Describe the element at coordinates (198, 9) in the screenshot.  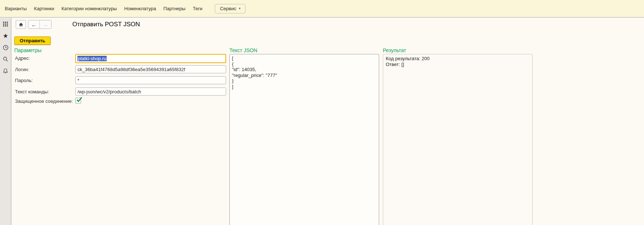
I see `menu-item-tags: Теги` at that location.